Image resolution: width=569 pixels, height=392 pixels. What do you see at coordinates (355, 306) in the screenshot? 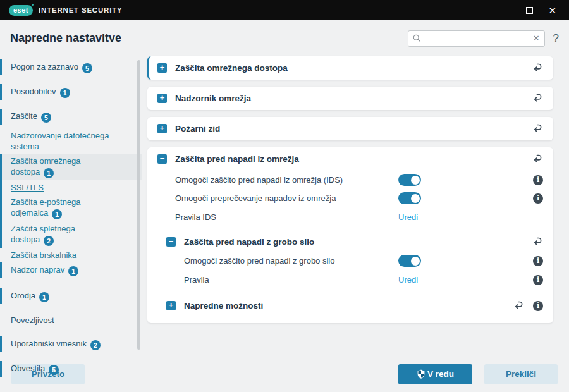
I see `subsection-header: + Napredne možnosti i` at bounding box center [355, 306].